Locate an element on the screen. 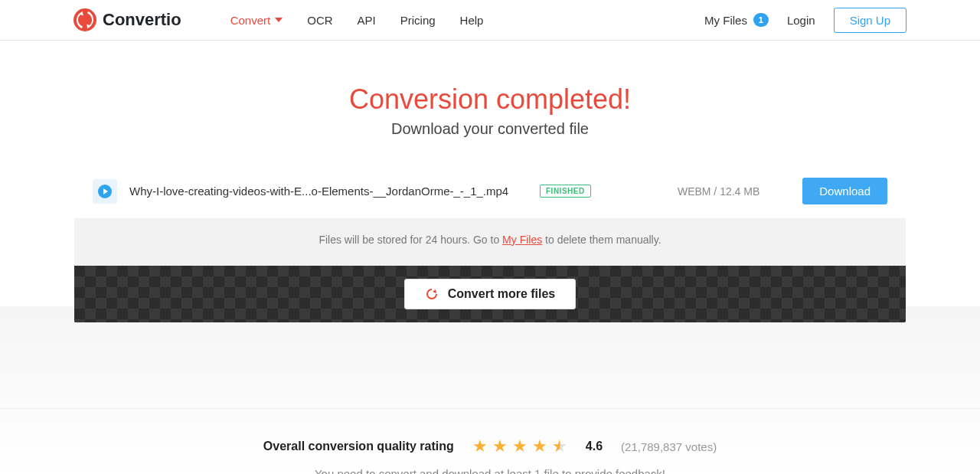  download-button: Download is located at coordinates (845, 191).